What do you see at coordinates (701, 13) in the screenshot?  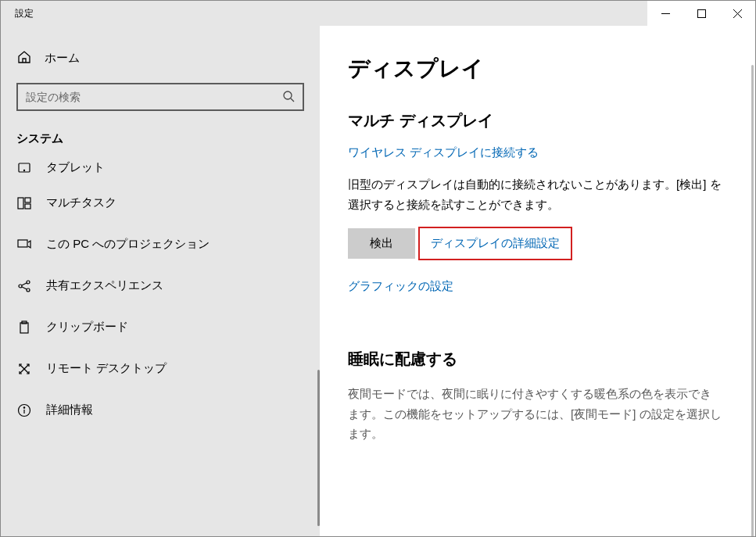 I see `maximize-button` at bounding box center [701, 13].